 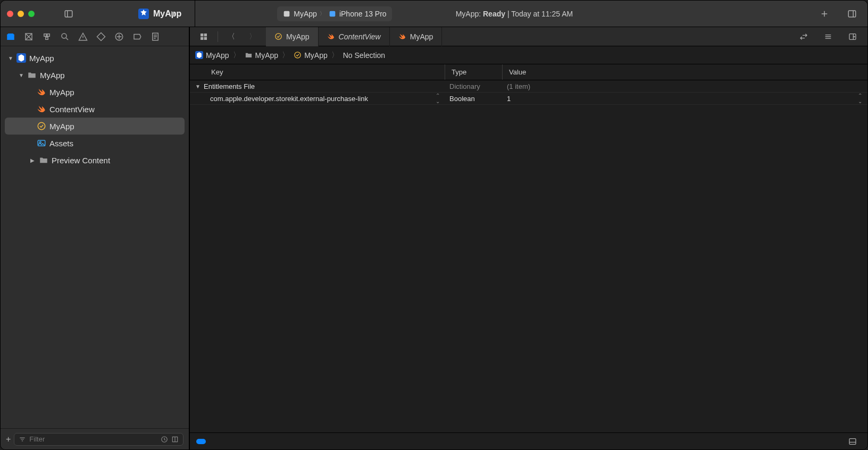 What do you see at coordinates (685, 72) in the screenshot?
I see `column-header-value: Value` at bounding box center [685, 72].